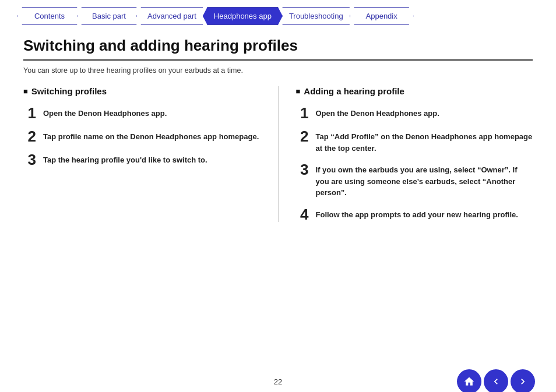  What do you see at coordinates (424, 181) in the screenshot?
I see `step-text: If you own the earbuds you are using, se…` at bounding box center [424, 181].